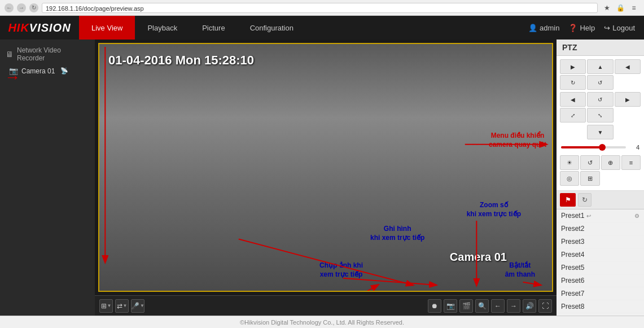 The height and width of the screenshot is (328, 644). I want to click on tab-live-view: Live View, so click(107, 28).